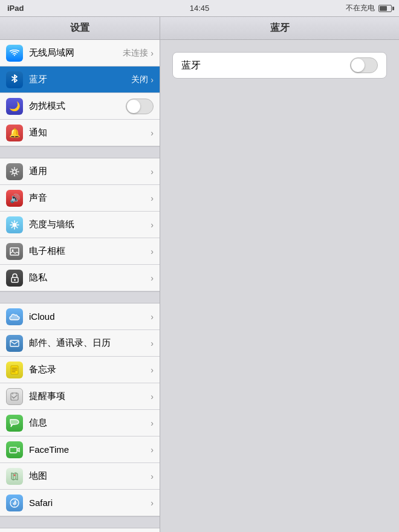  What do you see at coordinates (152, 450) in the screenshot?
I see `facetime-chevron: ›` at bounding box center [152, 450].